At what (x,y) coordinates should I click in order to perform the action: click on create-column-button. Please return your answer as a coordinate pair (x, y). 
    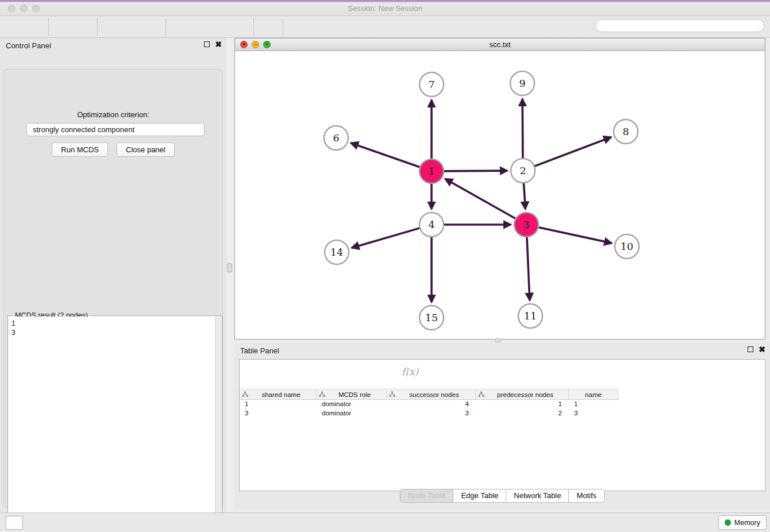
    Looking at the image, I should click on (342, 372).